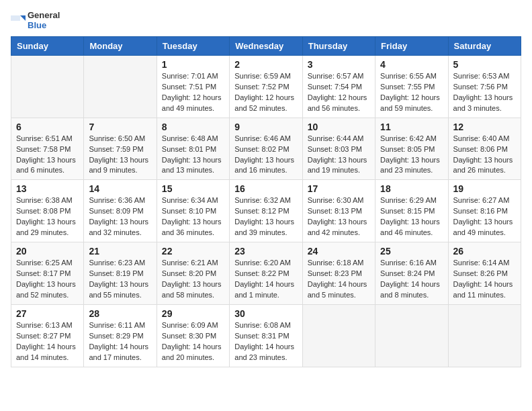 This screenshot has width=532, height=411. I want to click on day-info: Sunrise: 6:16 AM Sunset: 8:24 PM Dayligh…, so click(411, 279).